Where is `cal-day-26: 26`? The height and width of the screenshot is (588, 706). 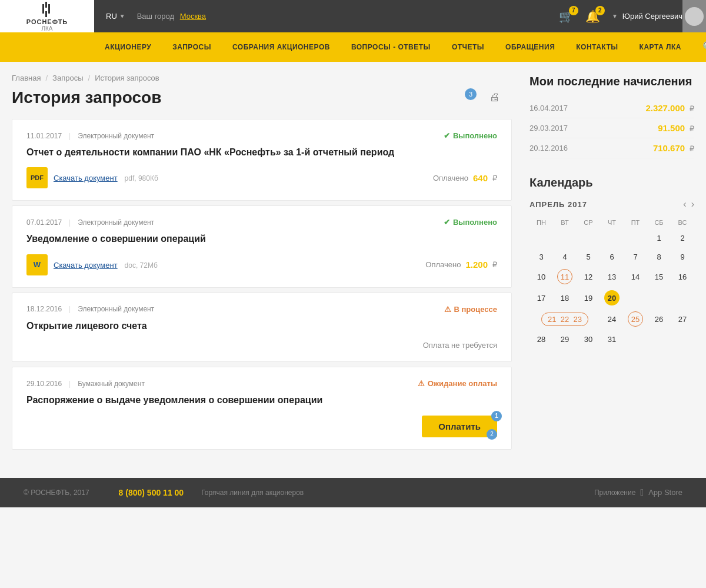
cal-day-26: 26 is located at coordinates (659, 319).